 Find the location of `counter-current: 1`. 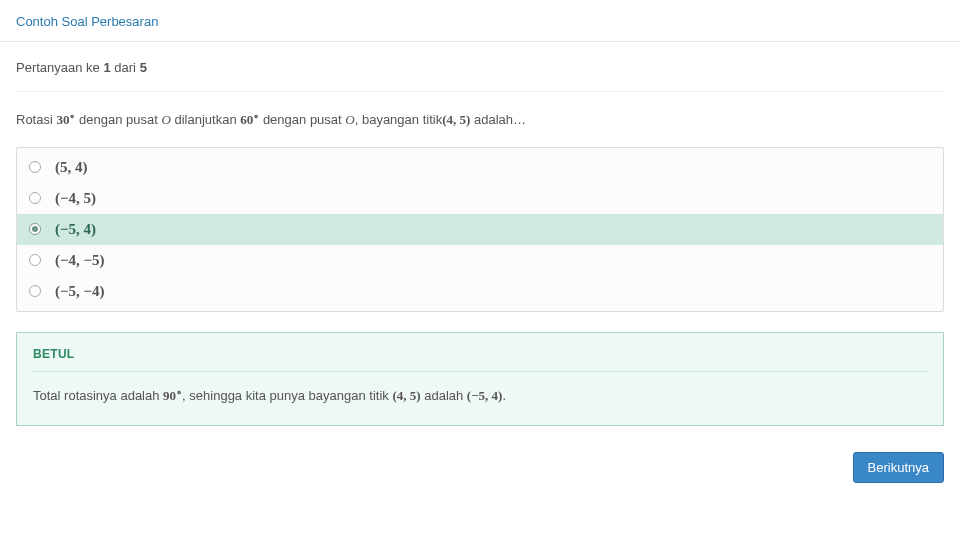

counter-current: 1 is located at coordinates (106, 68).